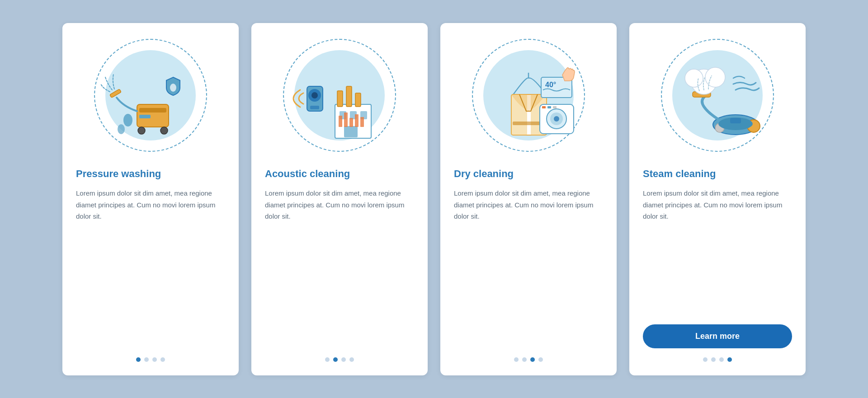  Describe the element at coordinates (340, 267) in the screenshot. I see `card-body-acoustic: Lorem ipsum dolor sit dim amet, mea regi…` at that location.